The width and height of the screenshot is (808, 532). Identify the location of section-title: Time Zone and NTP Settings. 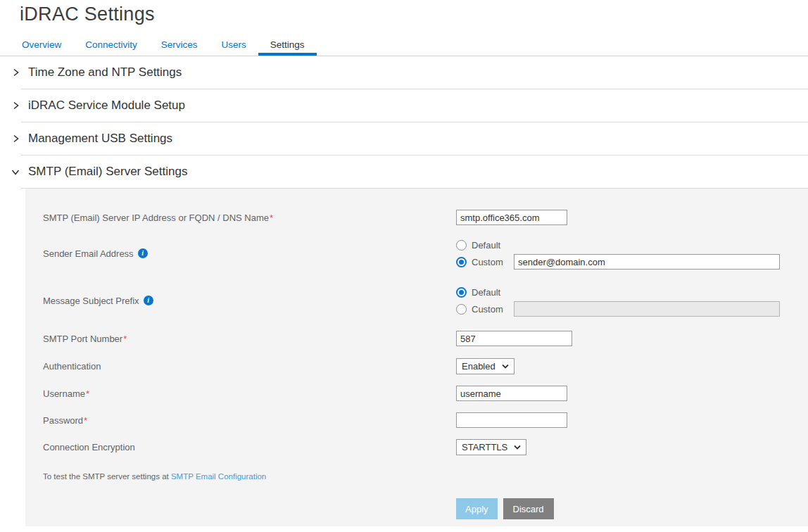
(105, 72).